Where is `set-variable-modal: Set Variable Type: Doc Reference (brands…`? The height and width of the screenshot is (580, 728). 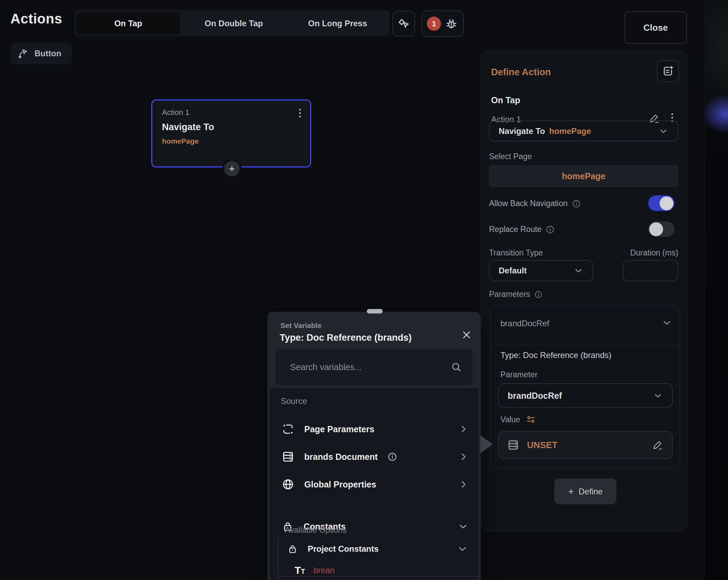 set-variable-modal: Set Variable Type: Doc Reference (brands… is located at coordinates (374, 446).